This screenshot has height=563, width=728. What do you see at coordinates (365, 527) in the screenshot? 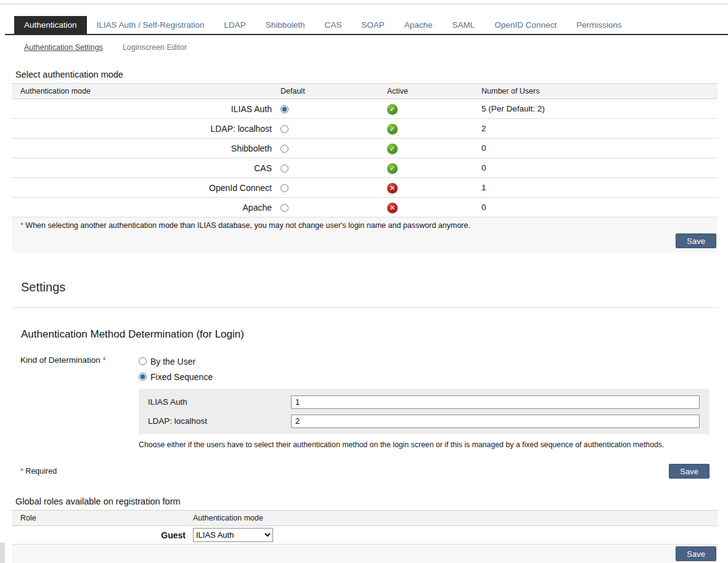
I see `roles-table: Role Authentication mode Guest ILIAS Aut…` at bounding box center [365, 527].